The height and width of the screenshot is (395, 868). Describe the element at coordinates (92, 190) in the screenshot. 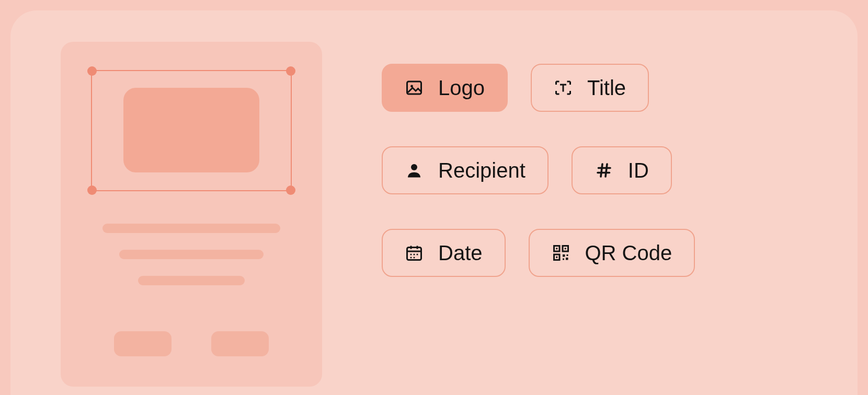

I see `resize-handle-bottom-left` at that location.